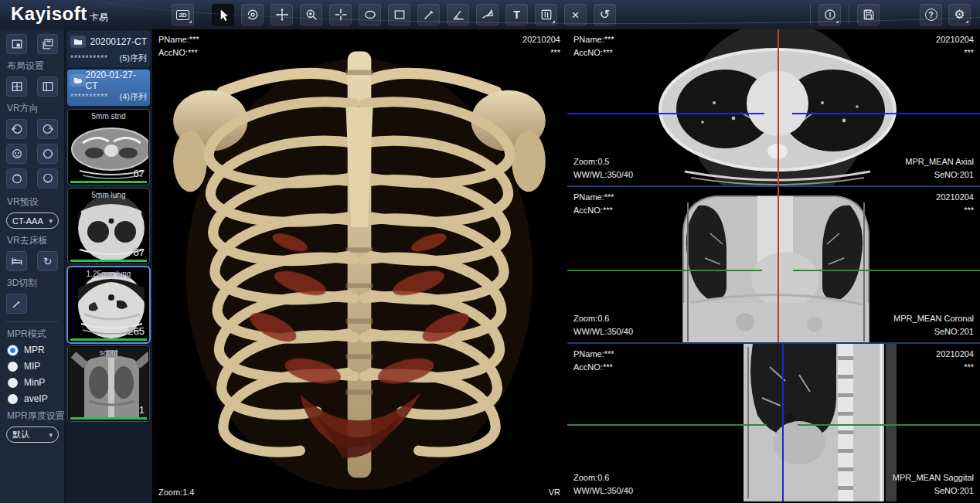 This screenshot has width=980, height=503. What do you see at coordinates (179, 40) in the screenshot?
I see `pname: PName:***` at bounding box center [179, 40].